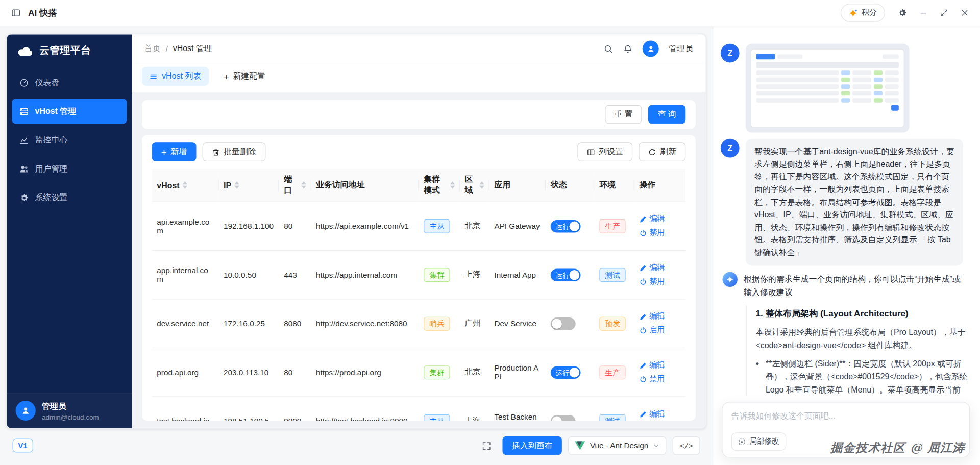  What do you see at coordinates (419, 324) in the screenshot?
I see `table-row: dev.service.net 172.16.0.25 8080 http://…` at bounding box center [419, 324].